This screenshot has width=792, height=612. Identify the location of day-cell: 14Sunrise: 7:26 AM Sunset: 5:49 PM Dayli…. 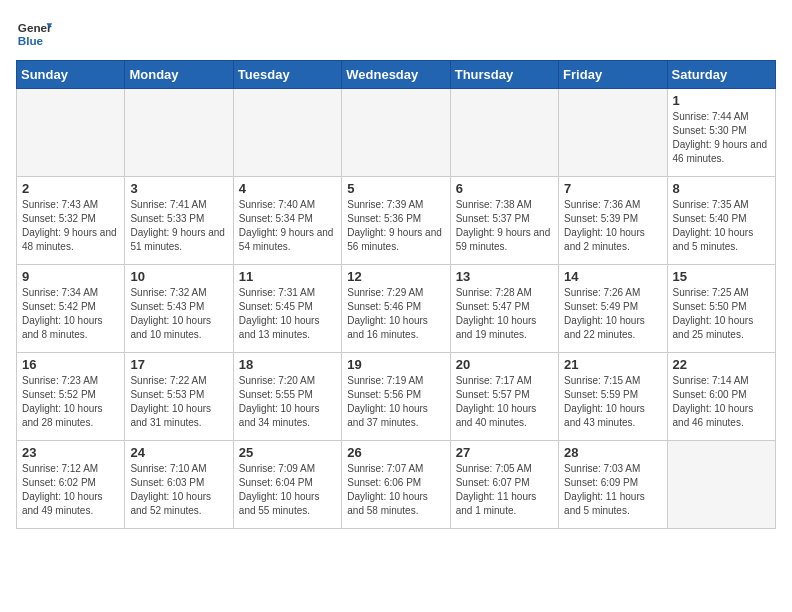
(613, 309).